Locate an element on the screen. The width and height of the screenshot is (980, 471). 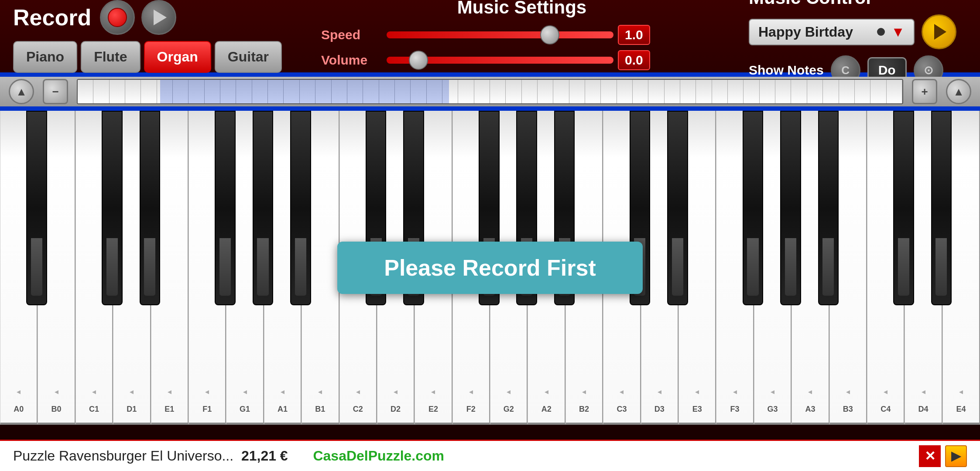
organ-button: Organ is located at coordinates (178, 57).